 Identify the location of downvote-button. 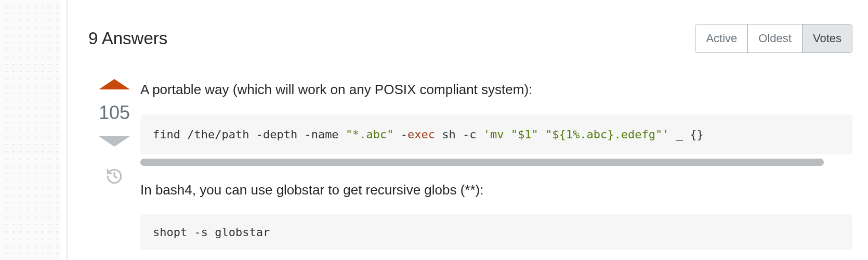
(114, 141).